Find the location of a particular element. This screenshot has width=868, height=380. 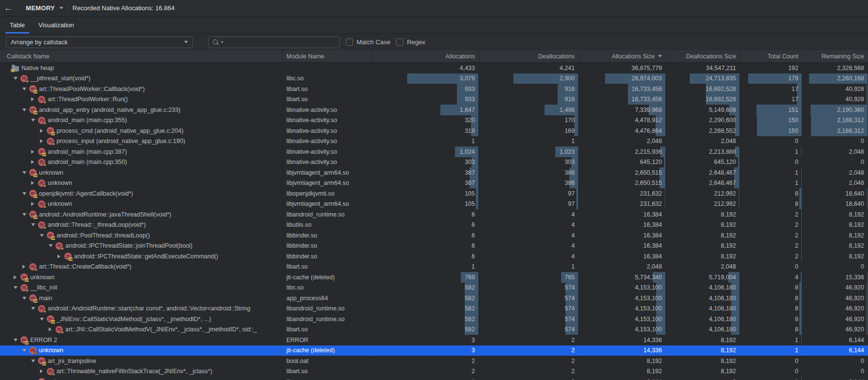

value-cell: 582 is located at coordinates (426, 319).